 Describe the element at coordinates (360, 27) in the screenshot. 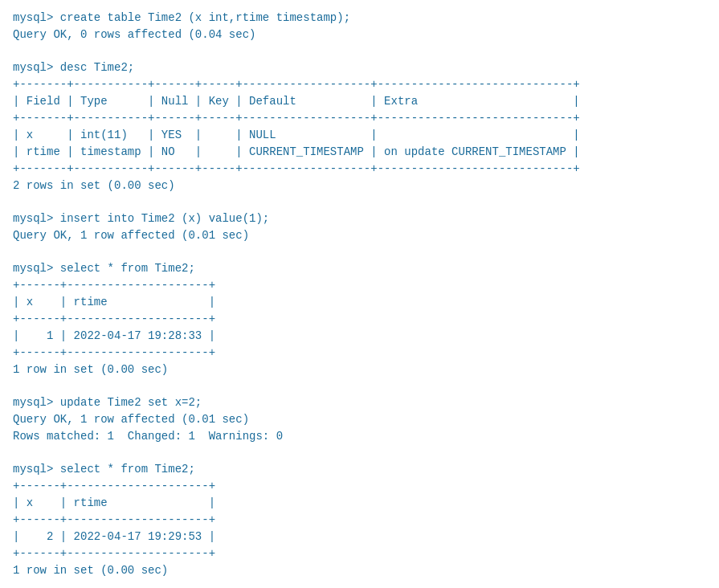

I see `terminal-block-0: mysql> create table Time2 (x int,rtime t…` at that location.